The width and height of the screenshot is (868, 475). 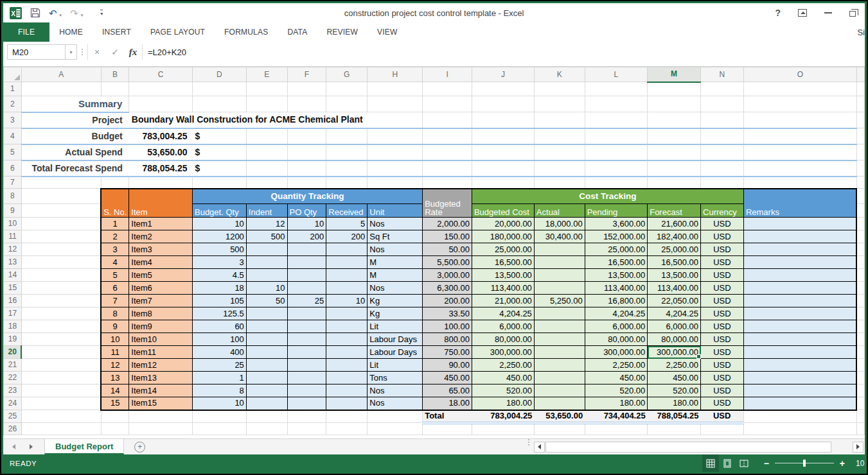 I want to click on cell-G23-received, so click(x=347, y=391).